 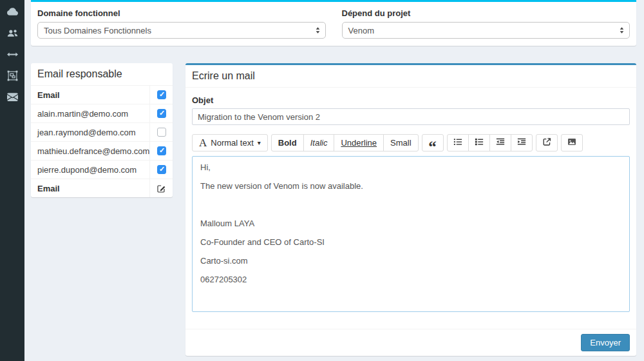 I want to click on table-row: jean.raymond@demo.com, so click(x=102, y=132).